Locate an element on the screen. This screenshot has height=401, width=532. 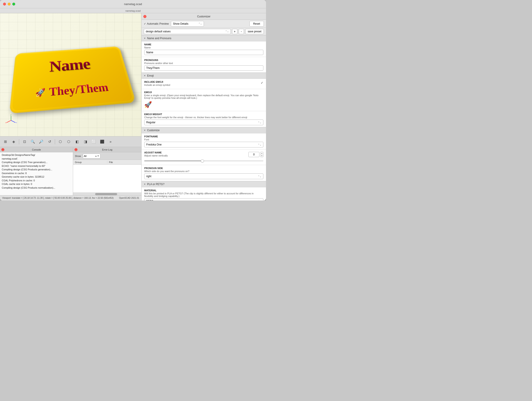
nametag-inner: Name 🚀 They/Them is located at coordinates (72, 79).